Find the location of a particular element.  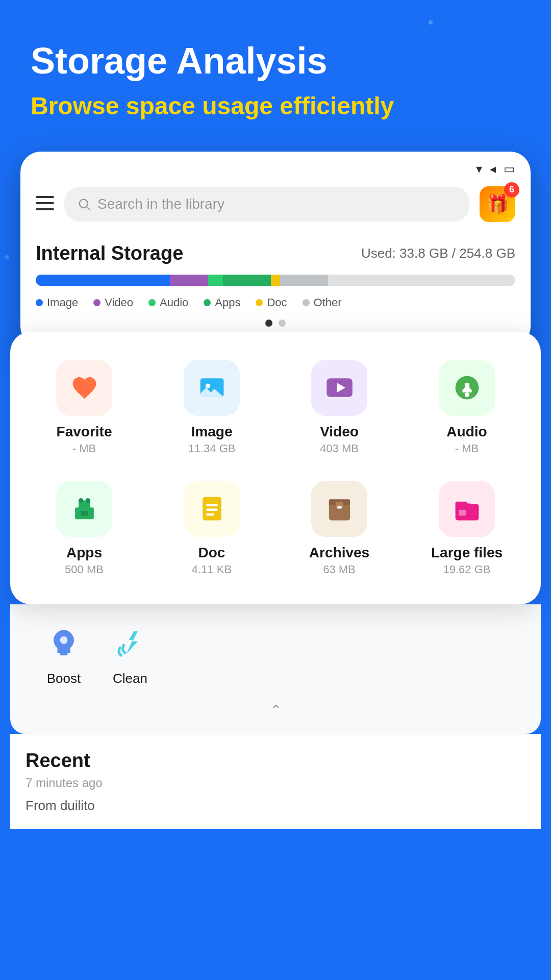

clean-icon is located at coordinates (130, 643).